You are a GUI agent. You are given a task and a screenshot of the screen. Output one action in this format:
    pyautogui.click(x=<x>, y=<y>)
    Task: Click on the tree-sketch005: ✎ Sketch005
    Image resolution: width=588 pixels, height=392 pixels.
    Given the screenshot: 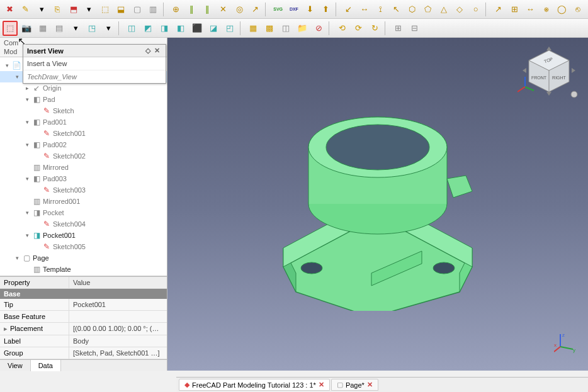 What is the action you would take?
    pyautogui.click(x=83, y=247)
    